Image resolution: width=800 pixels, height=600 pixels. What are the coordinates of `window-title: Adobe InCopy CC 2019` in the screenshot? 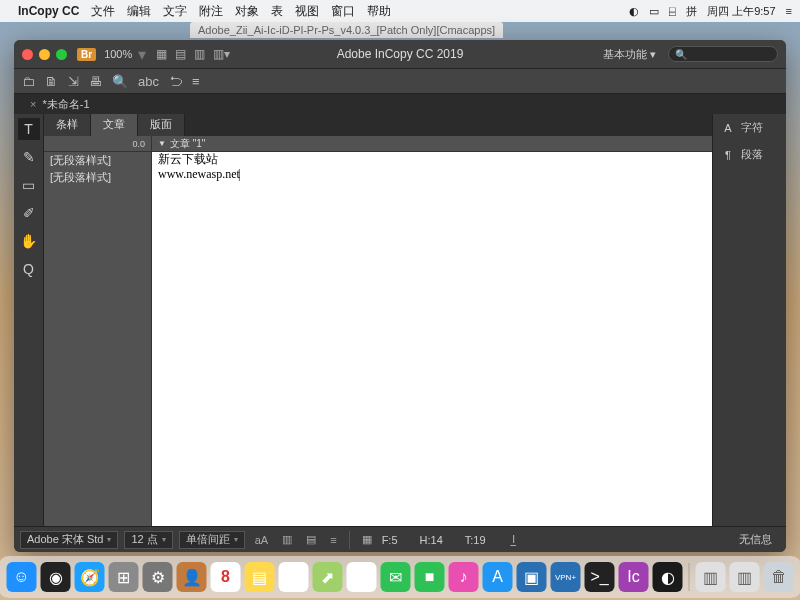 It's located at (400, 54).